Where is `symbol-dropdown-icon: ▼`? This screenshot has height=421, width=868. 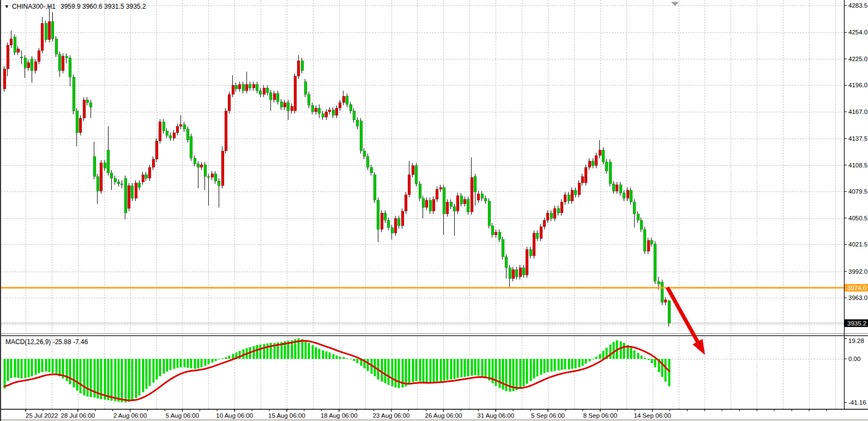 symbol-dropdown-icon: ▼ is located at coordinates (7, 7).